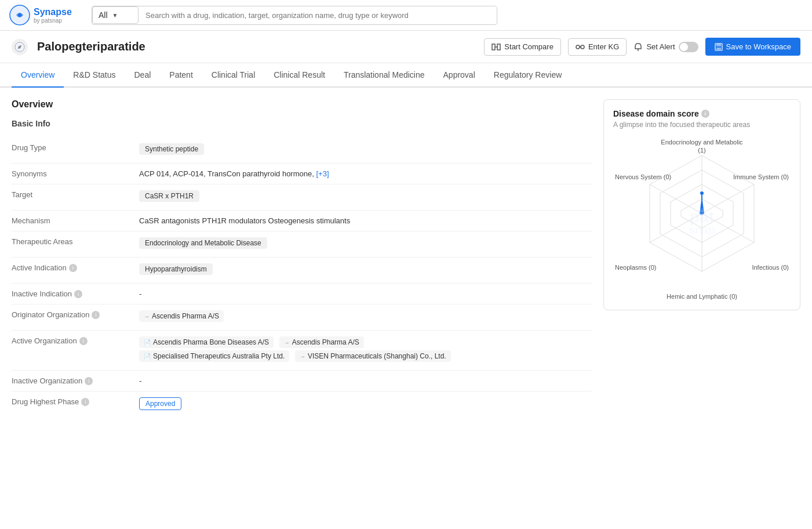 This screenshot has height=529, width=812. Describe the element at coordinates (665, 47) in the screenshot. I see `set-alert-area: Set Alert` at that location.